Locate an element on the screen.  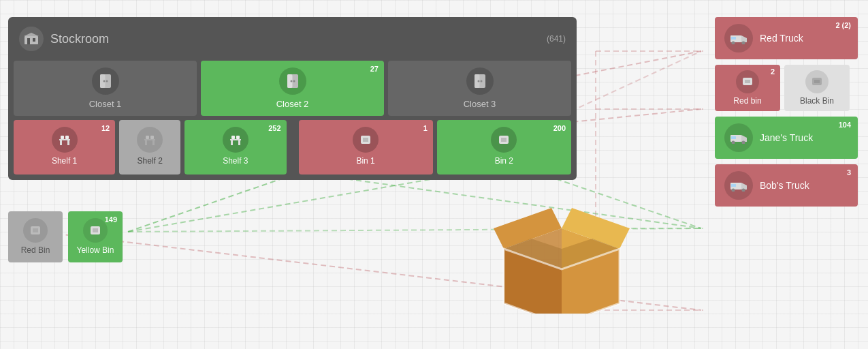
stockroom-count: (641) is located at coordinates (556, 39).